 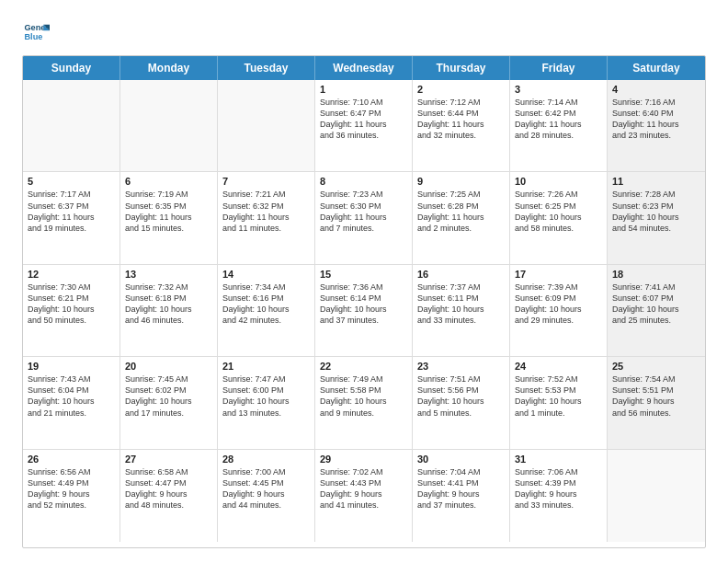 I want to click on day-number: 7, so click(x=267, y=181).